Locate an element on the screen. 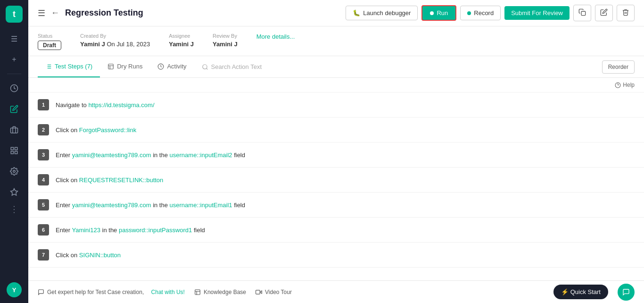 The width and height of the screenshot is (644, 303). table-row: 2 Click on ForgotPassword::link is located at coordinates (336, 130).